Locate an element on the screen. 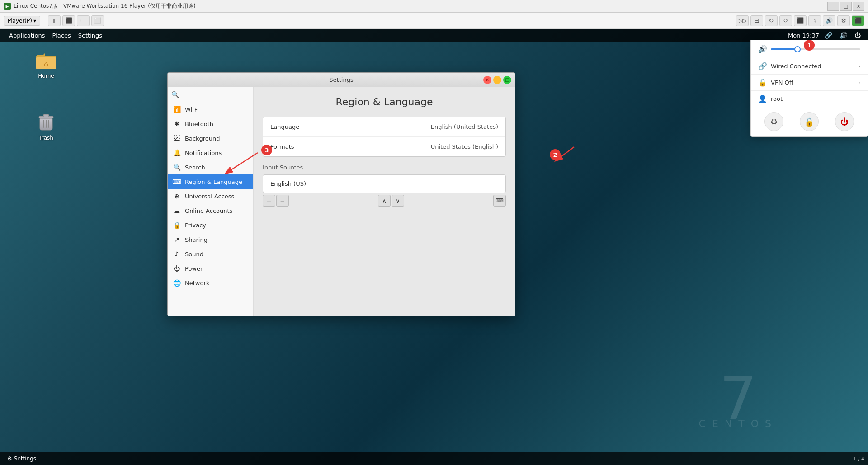 The height and width of the screenshot is (465, 868). sidebar-item-online-accounts: ☁ Online Accounts is located at coordinates (211, 211).